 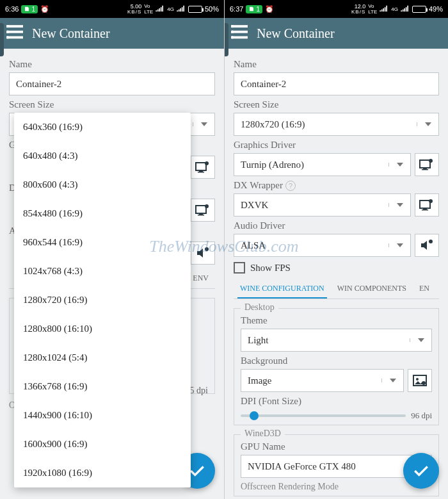 I want to click on audio-driver-select: ALSA, so click(x=323, y=245).